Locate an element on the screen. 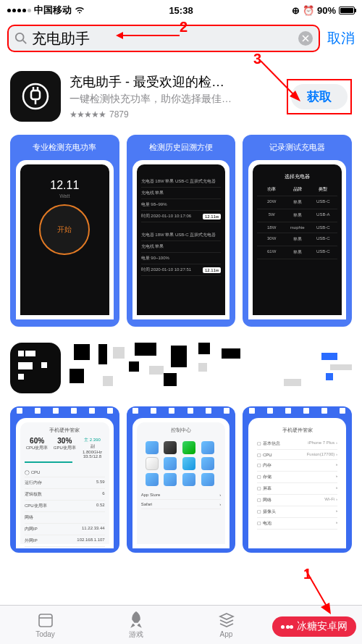 This screenshot has height=644, width=362. tab-apps: App is located at coordinates (226, 624).